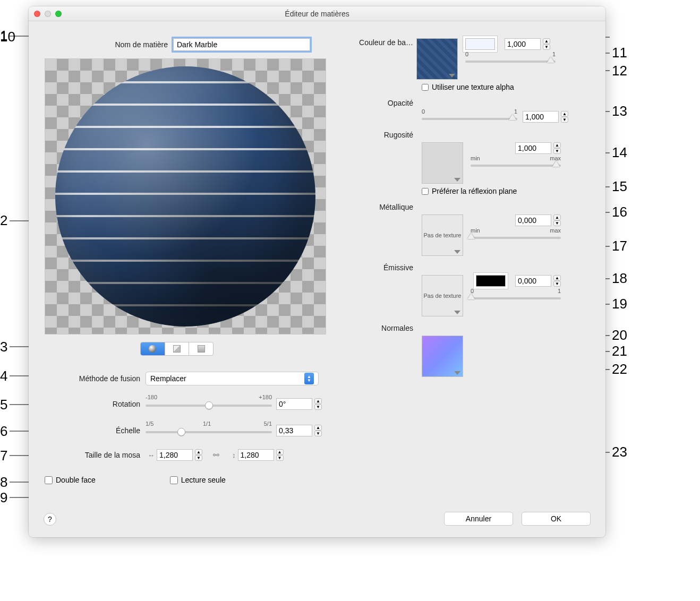 The image size is (700, 601). What do you see at coordinates (318, 428) in the screenshot?
I see `scale-up: ▲` at bounding box center [318, 428].